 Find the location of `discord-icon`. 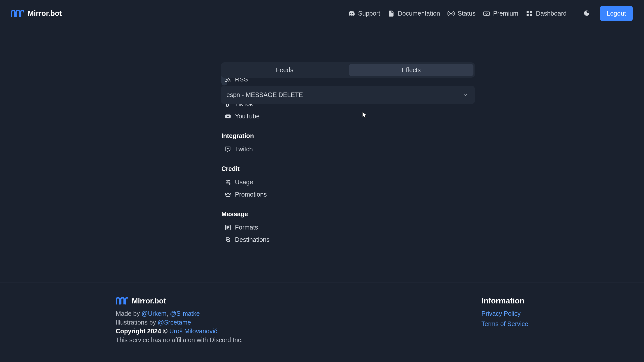

discord-icon is located at coordinates (352, 14).